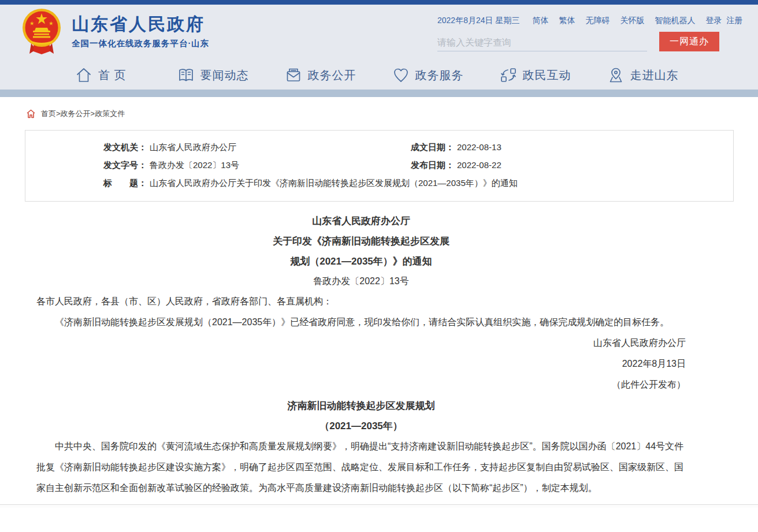  Describe the element at coordinates (361, 385) in the screenshot. I see `publish-note: （此件公开发布）` at that location.